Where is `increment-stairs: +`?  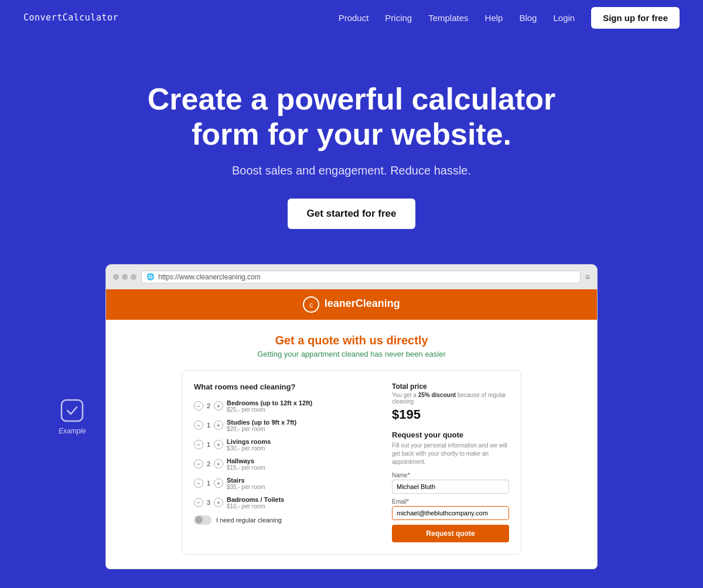
increment-stairs: + is located at coordinates (219, 483).